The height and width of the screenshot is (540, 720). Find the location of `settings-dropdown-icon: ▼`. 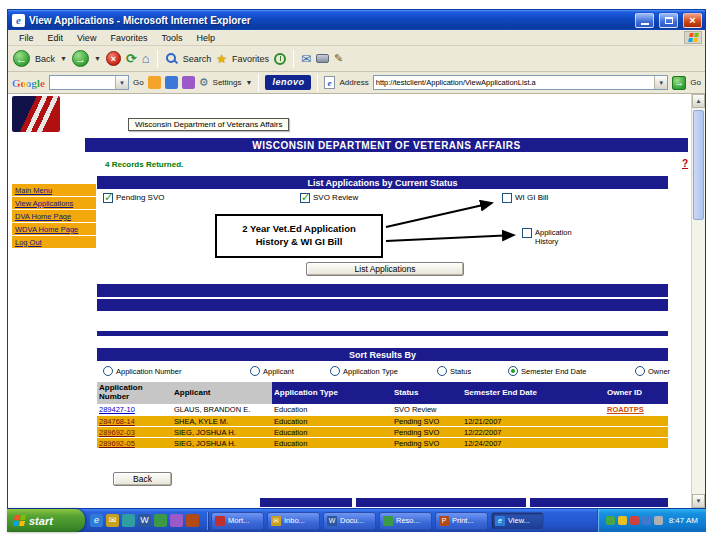

settings-dropdown-icon: ▼ is located at coordinates (248, 82).